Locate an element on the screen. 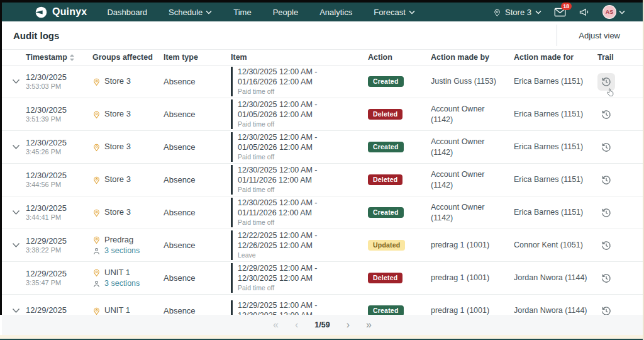 This screenshot has width=644, height=340. action-made-for: Erica Barnes (1151) is located at coordinates (552, 180).